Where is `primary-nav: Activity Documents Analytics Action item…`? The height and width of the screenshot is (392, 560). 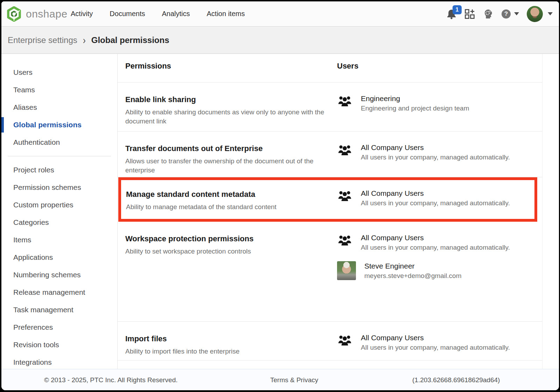 primary-nav: Activity Documents Analytics Action item… is located at coordinates (158, 14).